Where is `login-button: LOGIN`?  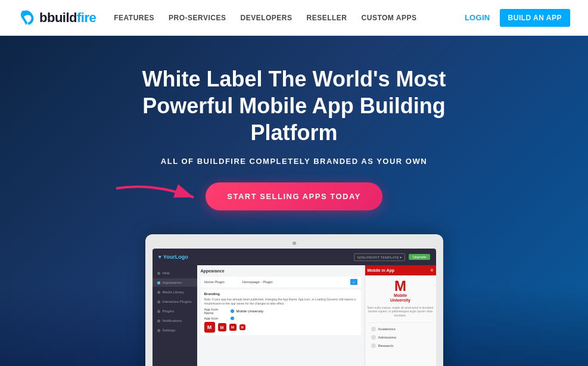 login-button: LOGIN is located at coordinates (478, 18).